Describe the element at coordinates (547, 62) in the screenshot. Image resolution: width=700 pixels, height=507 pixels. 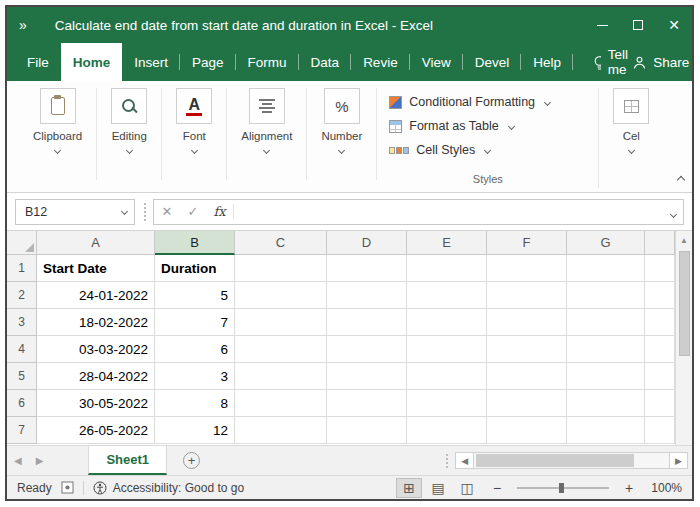
I see `tab-help: Help` at that location.